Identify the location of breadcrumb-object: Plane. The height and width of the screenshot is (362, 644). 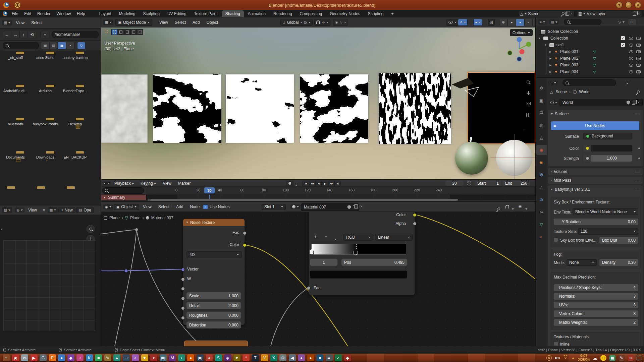
(115, 218).